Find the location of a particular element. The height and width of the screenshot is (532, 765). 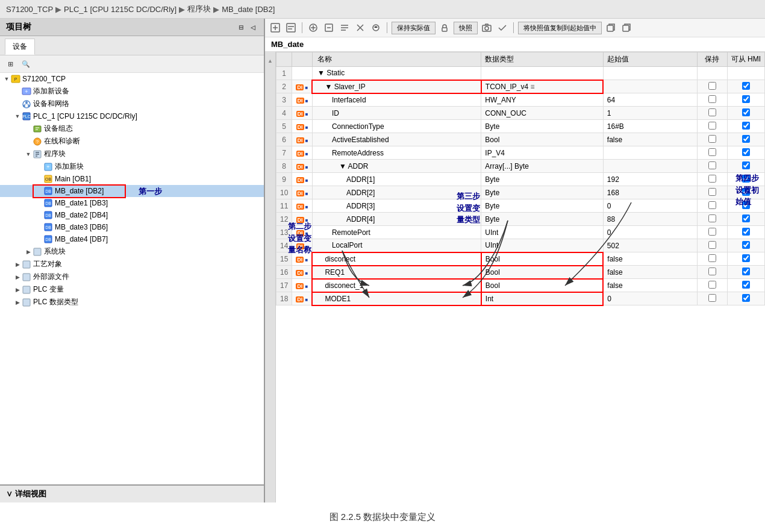

tree-toolbar-icon2: 🔍 is located at coordinates (26, 64).